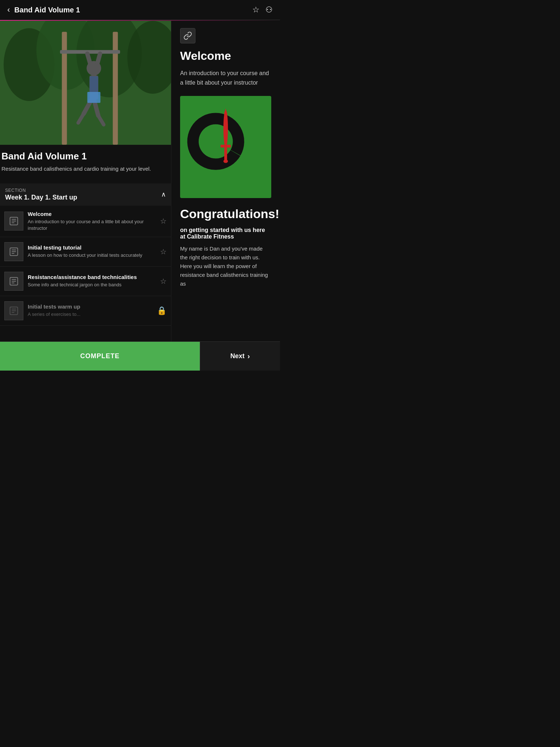 This screenshot has height=747, width=560. Describe the element at coordinates (262, 10) in the screenshot. I see `header-icons: ☆ ⚇` at that location.